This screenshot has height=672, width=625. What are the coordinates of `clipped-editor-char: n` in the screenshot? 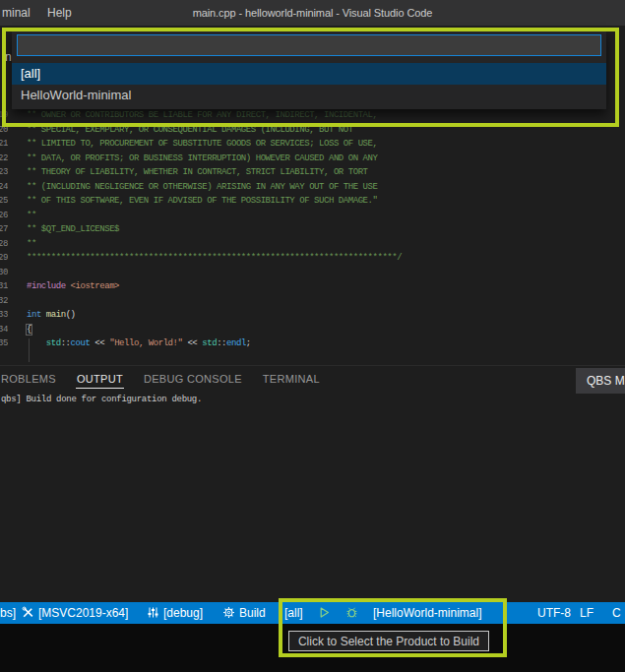 It's located at (8, 57).